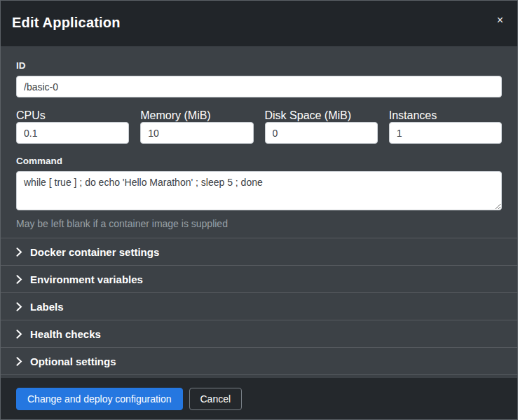 This screenshot has height=420, width=518. Describe the element at coordinates (259, 362) in the screenshot. I see `section-optional-settings: Optional settings` at that location.